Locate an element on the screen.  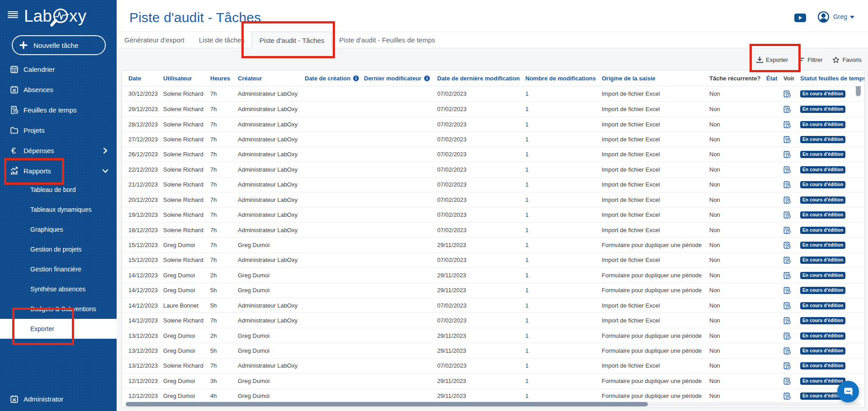
intercom-chat-button is located at coordinates (848, 392).